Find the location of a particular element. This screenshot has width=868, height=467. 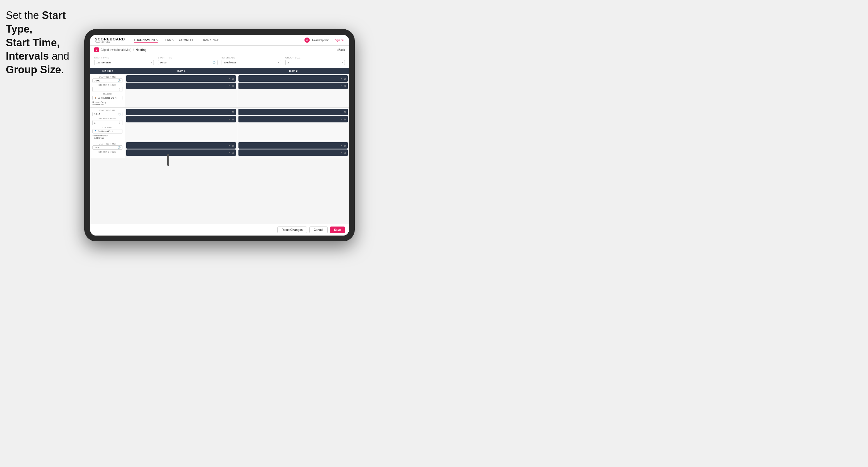

reset-button: Reset Changes is located at coordinates (292, 230).